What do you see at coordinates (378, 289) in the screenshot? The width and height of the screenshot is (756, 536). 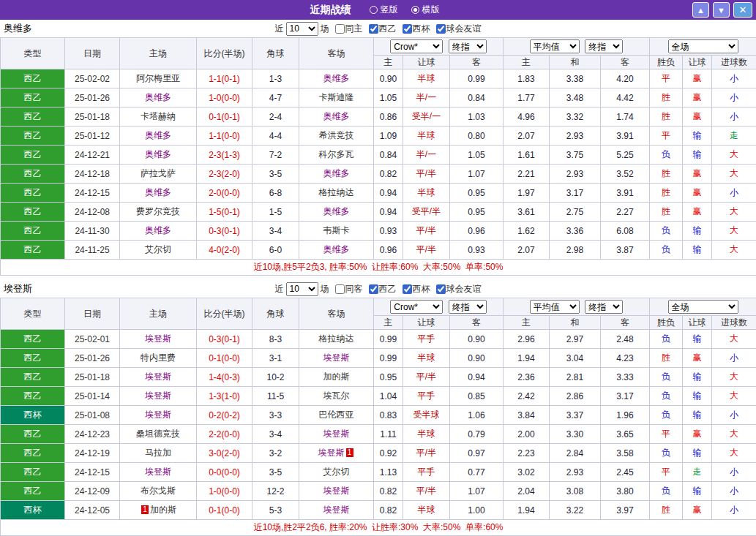 I see `section-header: 埃登斯 近 10 场 同客 西乙 西杯 球会友谊` at bounding box center [378, 289].